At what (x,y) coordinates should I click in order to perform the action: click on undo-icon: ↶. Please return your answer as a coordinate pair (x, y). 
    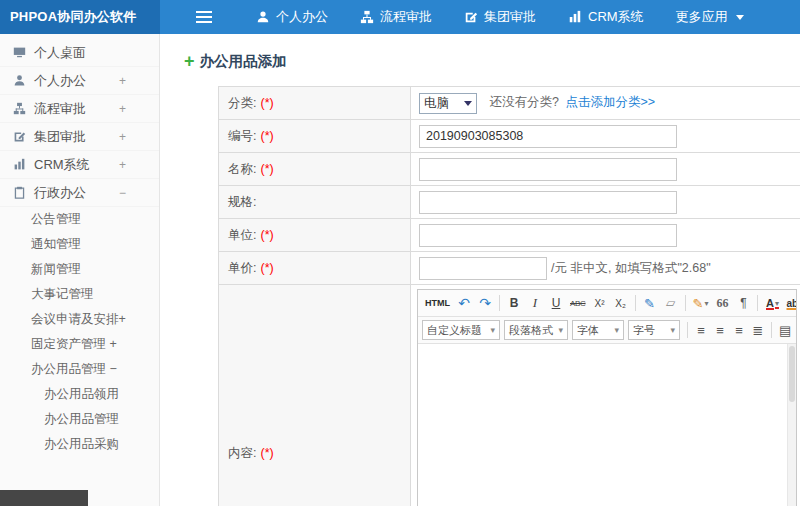
    Looking at the image, I should click on (464, 303).